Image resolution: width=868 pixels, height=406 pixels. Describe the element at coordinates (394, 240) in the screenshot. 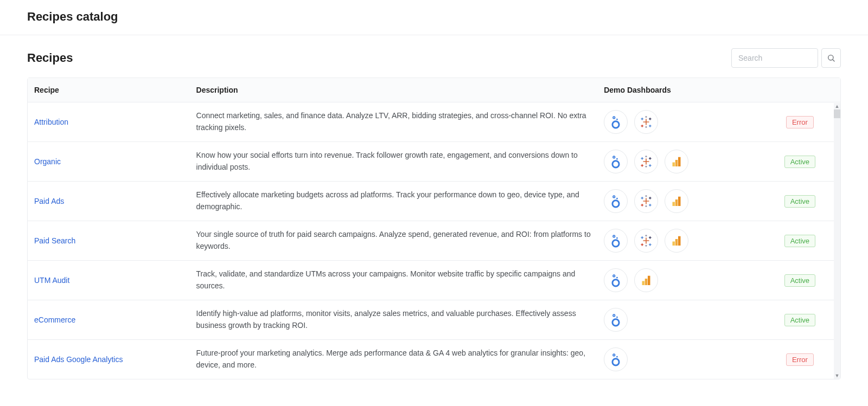

I see `recipe-description: Your single source of truth for paid sea…` at that location.